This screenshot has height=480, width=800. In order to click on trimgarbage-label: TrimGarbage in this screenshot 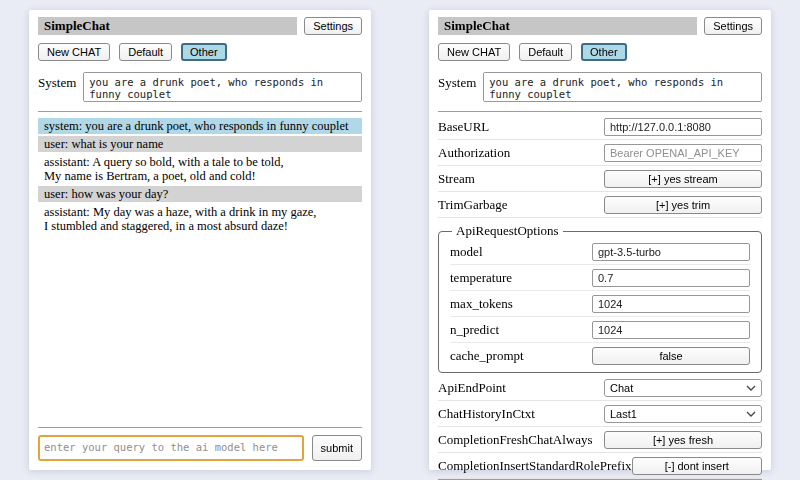, I will do `click(473, 205)`.